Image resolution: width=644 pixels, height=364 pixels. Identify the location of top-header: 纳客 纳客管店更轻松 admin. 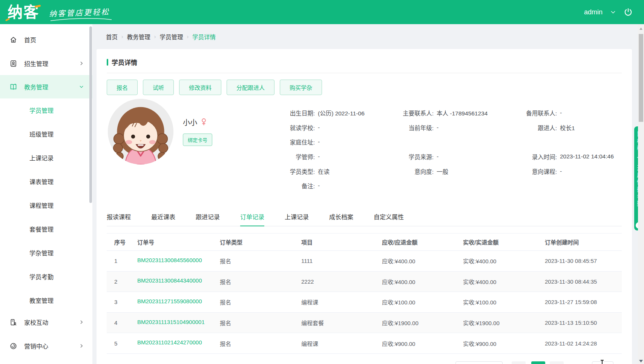
(322, 12).